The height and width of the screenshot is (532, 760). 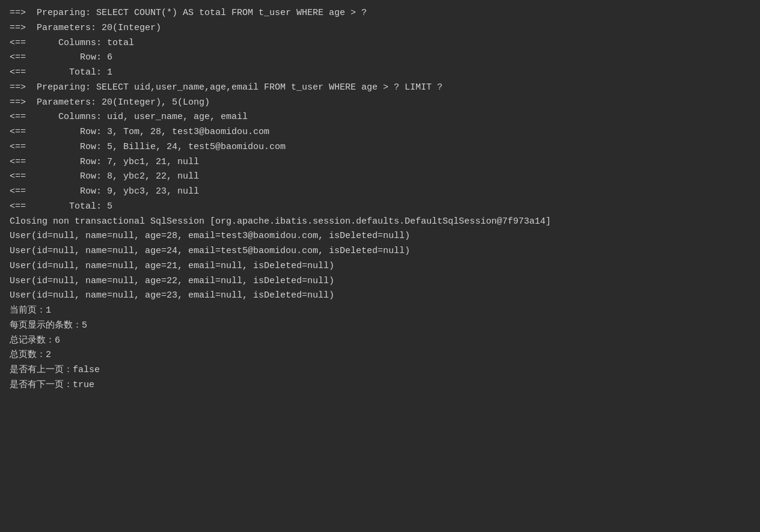 What do you see at coordinates (380, 326) in the screenshot?
I see `console-line: 每页显示的条数：5` at bounding box center [380, 326].